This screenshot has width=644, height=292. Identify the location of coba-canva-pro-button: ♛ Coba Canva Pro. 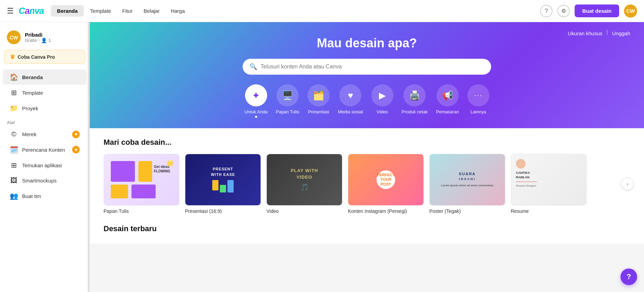
(45, 57).